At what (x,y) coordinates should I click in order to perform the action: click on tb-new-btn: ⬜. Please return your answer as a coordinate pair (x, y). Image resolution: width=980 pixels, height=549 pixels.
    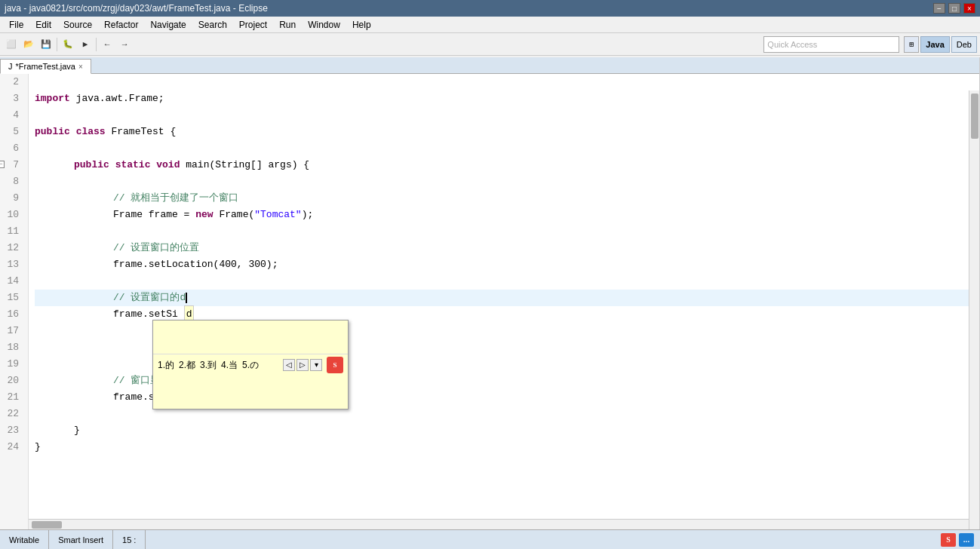
    Looking at the image, I should click on (11, 44).